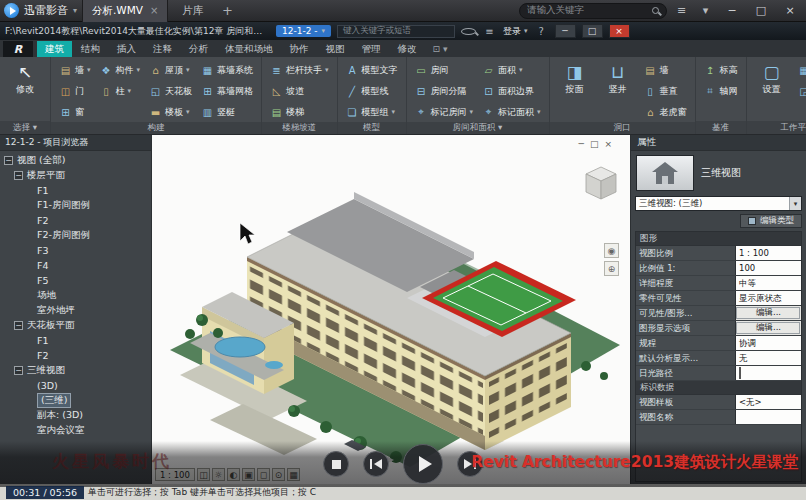 The image size is (806, 500). Describe the element at coordinates (76, 236) in the screenshot. I see `tree-item: F2-房间图例` at that location.